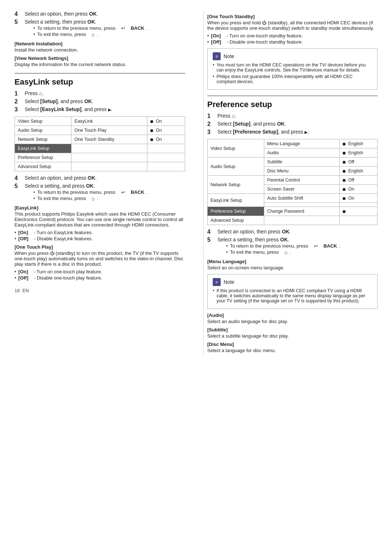  I want to click on sub-step-home: To exit the menu, press ., so click(109, 34).